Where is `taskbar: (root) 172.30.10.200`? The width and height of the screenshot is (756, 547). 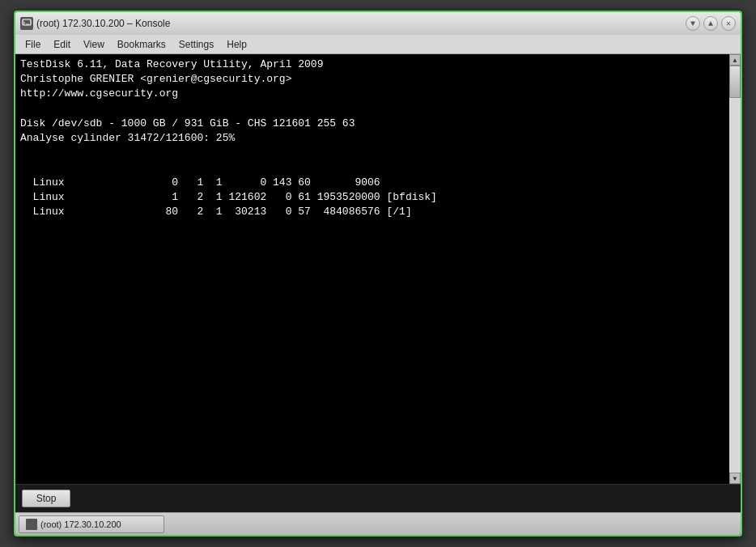
taskbar: (root) 172.30.10.200 is located at coordinates (378, 524).